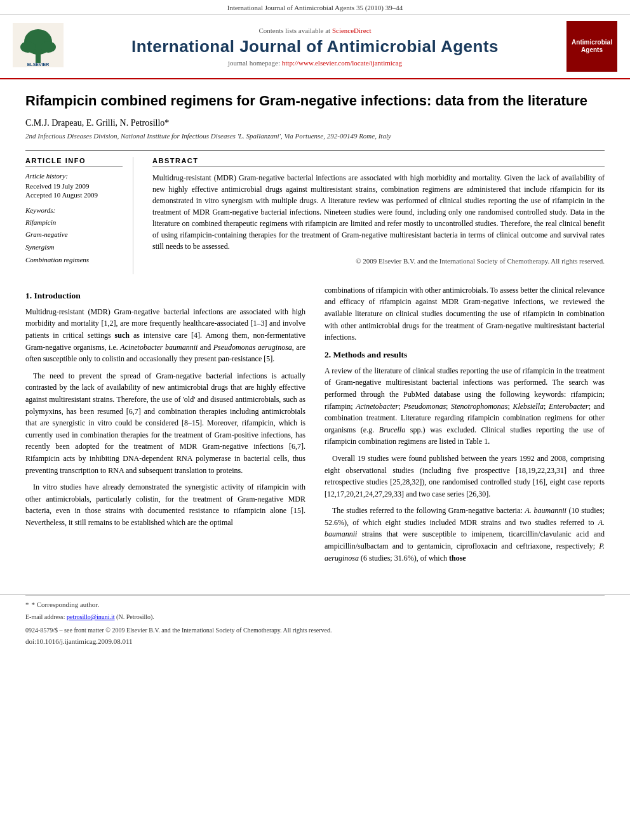  Describe the element at coordinates (465, 355) in the screenshot. I see `section2-heading: 2. Methods and results` at that location.